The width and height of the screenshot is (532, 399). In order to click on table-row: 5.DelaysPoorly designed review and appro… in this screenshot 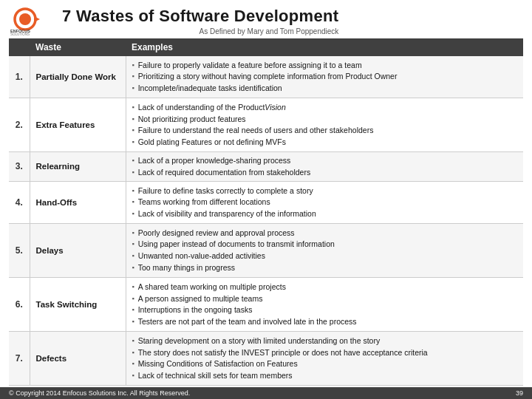, I will do `click(266, 250)`.